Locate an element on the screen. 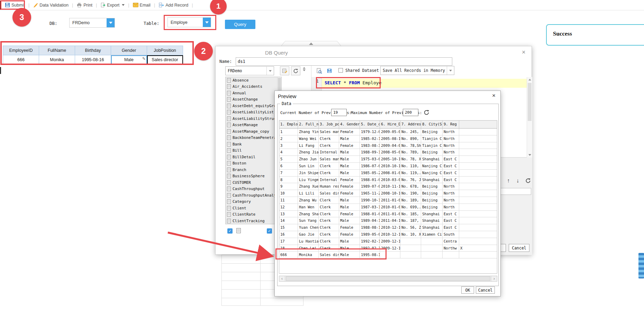  dataset-table-item: ClientTracking is located at coordinates (253, 221).